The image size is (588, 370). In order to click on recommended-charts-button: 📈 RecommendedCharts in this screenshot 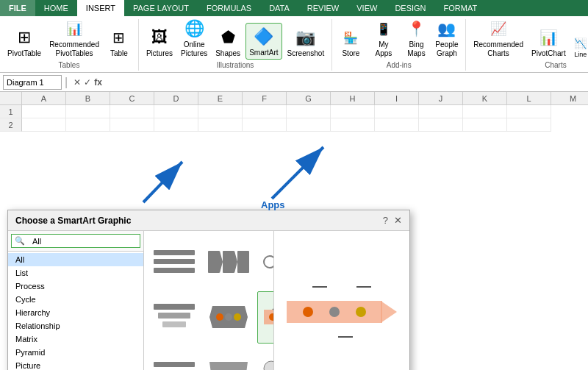, I will do `click(498, 38)`.